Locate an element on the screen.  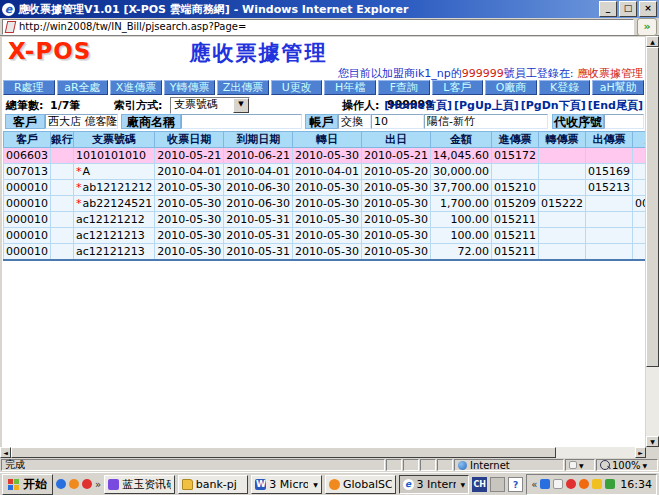
horizontal-scroll-thumb is located at coordinates (284, 452).